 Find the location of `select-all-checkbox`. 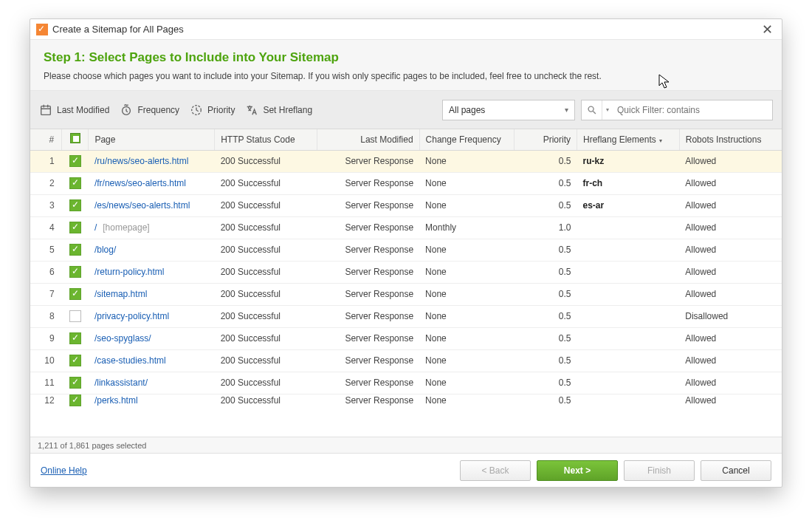

select-all-checkbox is located at coordinates (75, 138).